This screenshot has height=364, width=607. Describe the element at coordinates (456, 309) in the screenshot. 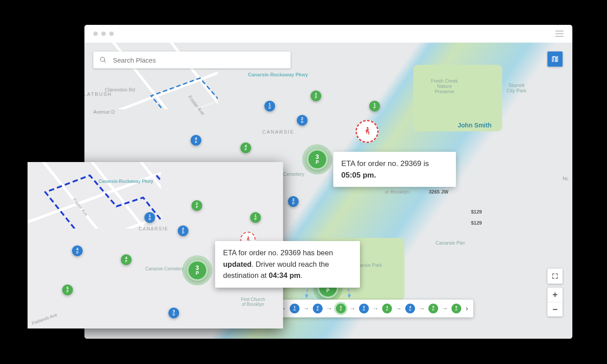

I see `timeline-stop: 6P` at that location.